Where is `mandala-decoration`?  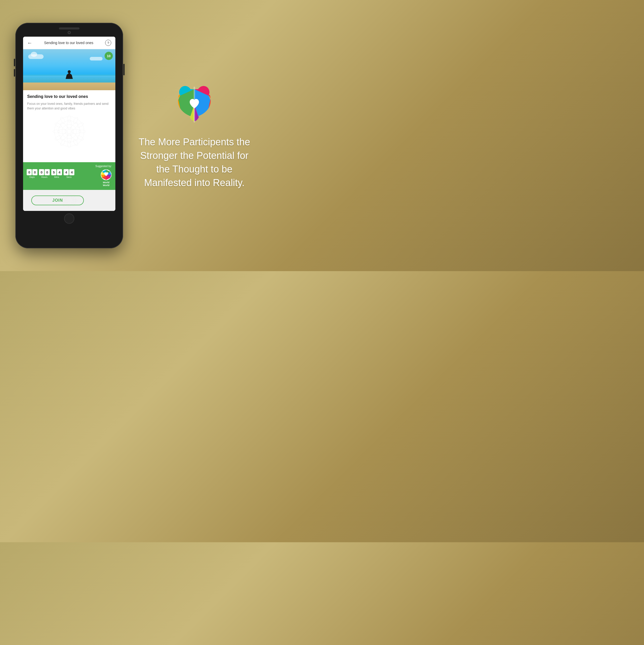
mandala-decoration is located at coordinates (69, 132).